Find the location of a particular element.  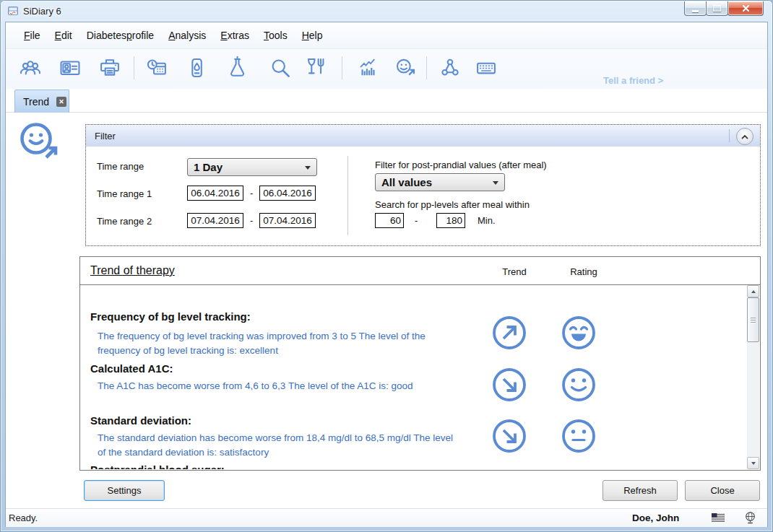

menu-analysis: Analysis is located at coordinates (187, 35).